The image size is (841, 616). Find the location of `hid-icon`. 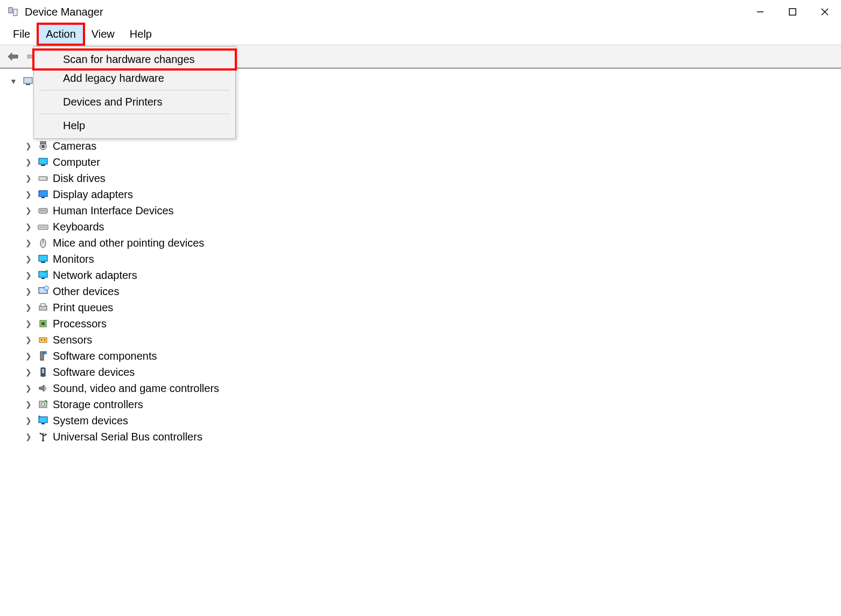

hid-icon is located at coordinates (43, 211).